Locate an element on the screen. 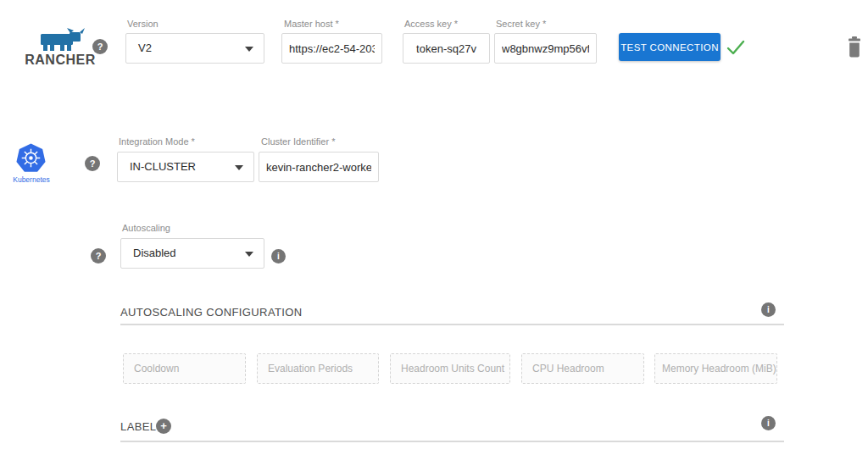 This screenshot has height=466, width=868. memory-headroom-input-disabled: Memory Headroom (MiB) is located at coordinates (715, 369).